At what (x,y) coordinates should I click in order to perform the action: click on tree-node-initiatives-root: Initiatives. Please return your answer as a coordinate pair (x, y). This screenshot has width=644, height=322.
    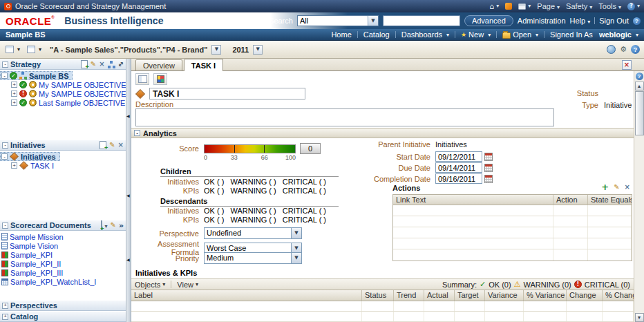
    Looking at the image, I should click on (30, 156).